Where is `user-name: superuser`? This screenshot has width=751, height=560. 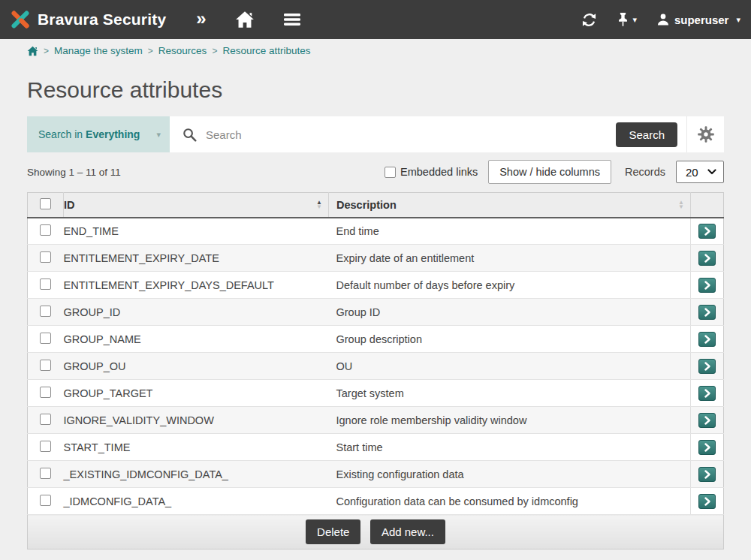
user-name: superuser is located at coordinates (701, 20).